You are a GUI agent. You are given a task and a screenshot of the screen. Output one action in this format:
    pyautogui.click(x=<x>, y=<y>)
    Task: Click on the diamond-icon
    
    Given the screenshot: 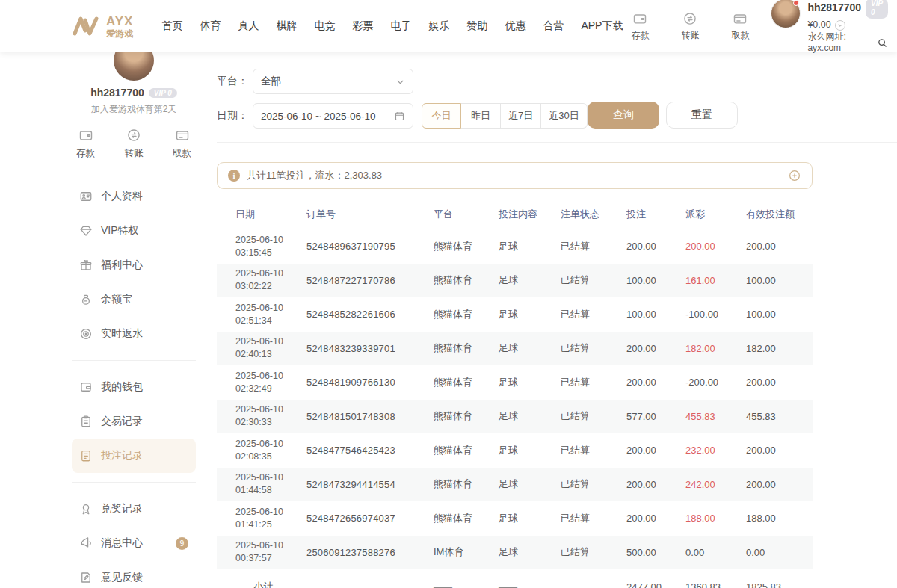 What is the action you would take?
    pyautogui.click(x=86, y=231)
    